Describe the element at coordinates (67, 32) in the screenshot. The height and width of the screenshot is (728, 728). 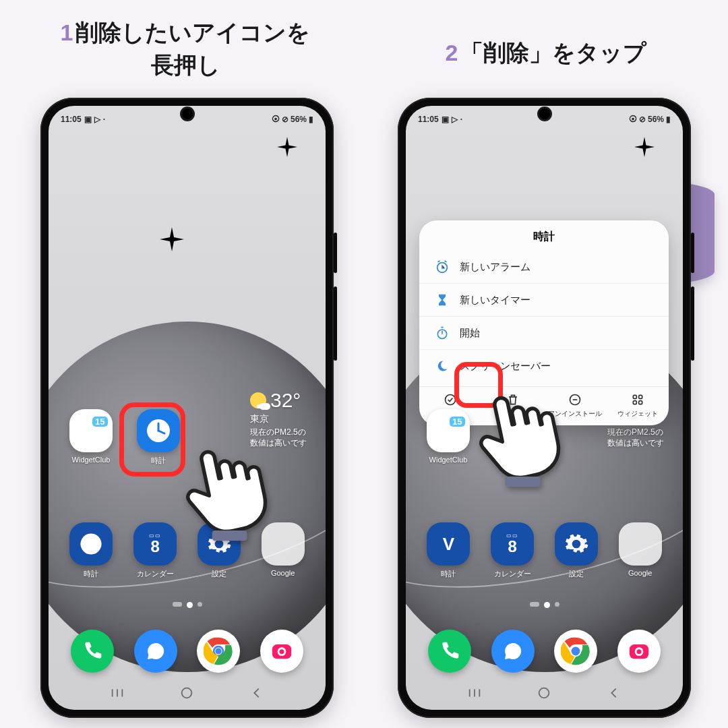
I see `step-1-number: 1` at that location.